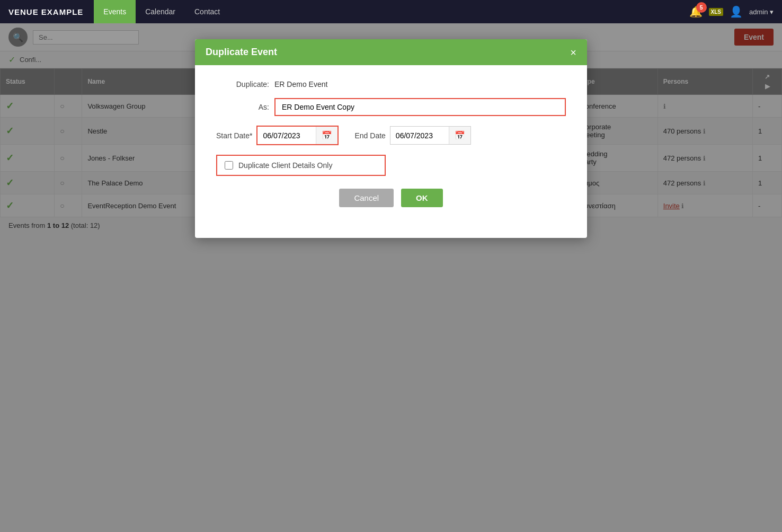  Describe the element at coordinates (391, 12) in the screenshot. I see `top-navigation: VENUE EXAMPLE Events Calendar Contact 🔔 …` at that location.